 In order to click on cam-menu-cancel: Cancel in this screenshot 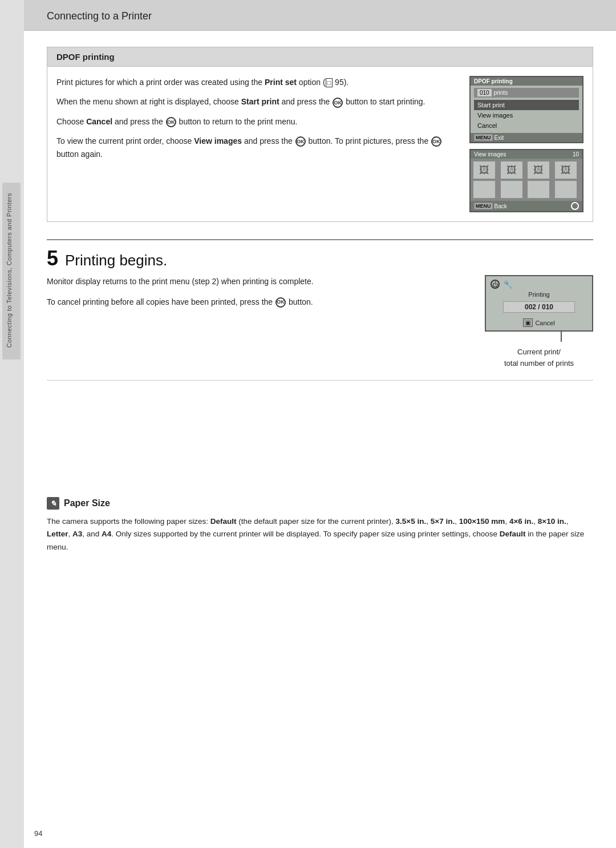, I will do `click(526, 126)`.